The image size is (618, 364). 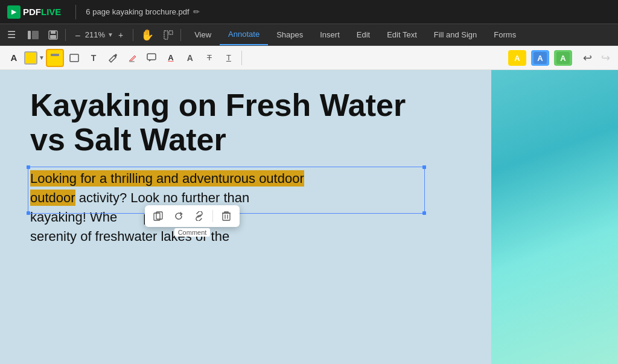 I want to click on right-tools: A A A ↩ ↪, so click(x=561, y=58).